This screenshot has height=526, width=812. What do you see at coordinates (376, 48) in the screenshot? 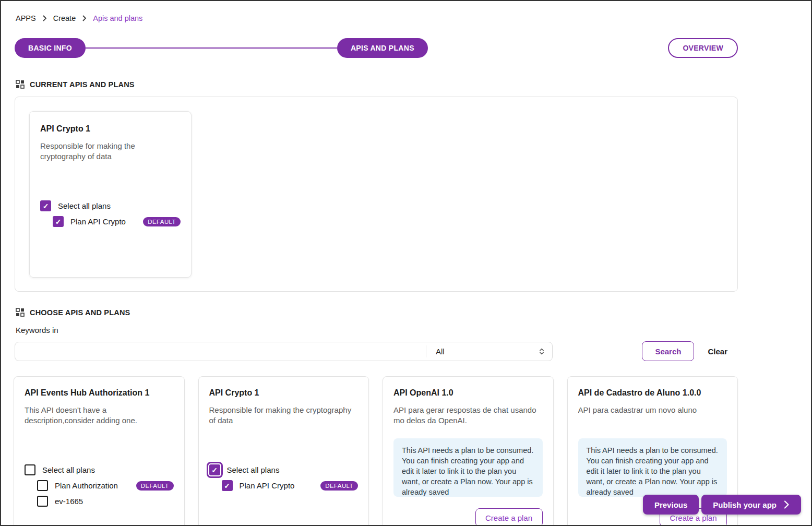
I see `wizard-stepper: BASIC INFO APIS AND PLANS OVERVIEW` at bounding box center [376, 48].